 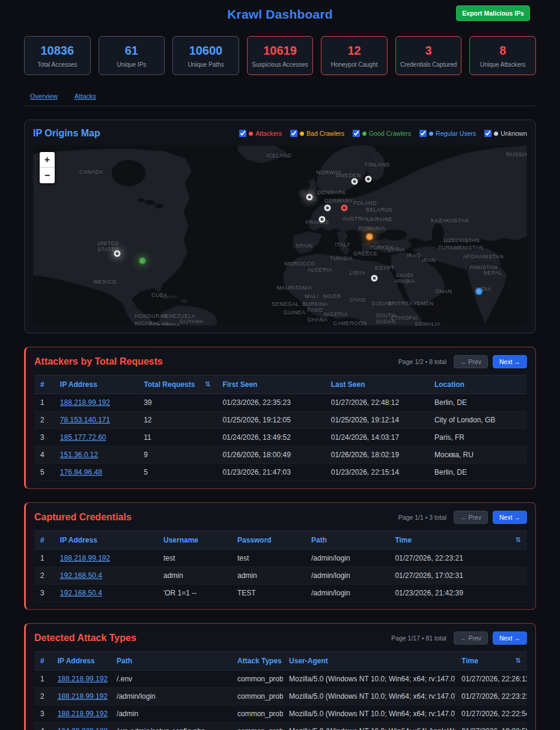 I want to click on cell-location: City of London, GB, so click(x=478, y=421).